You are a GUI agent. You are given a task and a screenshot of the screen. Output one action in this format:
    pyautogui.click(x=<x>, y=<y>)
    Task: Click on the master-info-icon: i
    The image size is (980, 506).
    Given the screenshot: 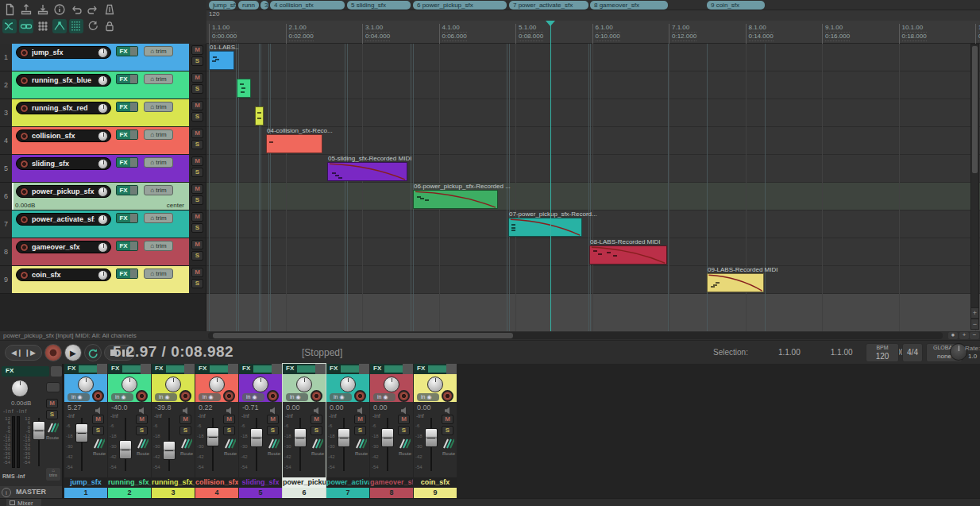 What is the action you would take?
    pyautogui.click(x=6, y=492)
    